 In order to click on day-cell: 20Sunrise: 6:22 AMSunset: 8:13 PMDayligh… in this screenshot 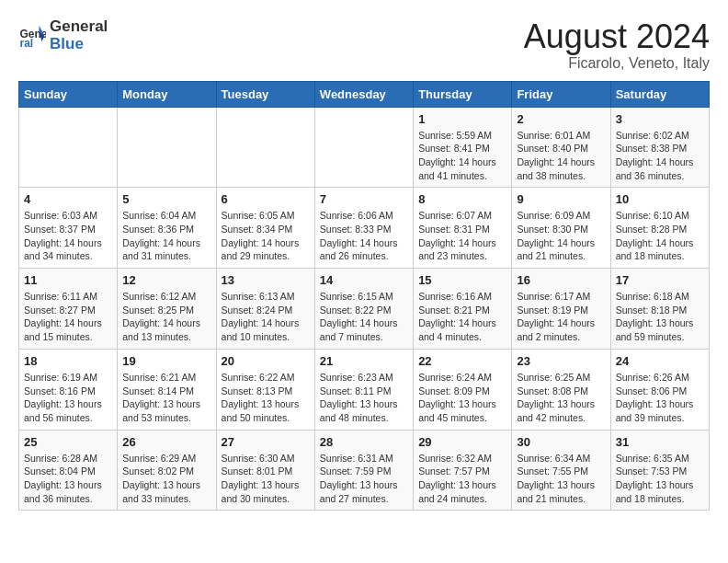, I will do `click(265, 389)`.